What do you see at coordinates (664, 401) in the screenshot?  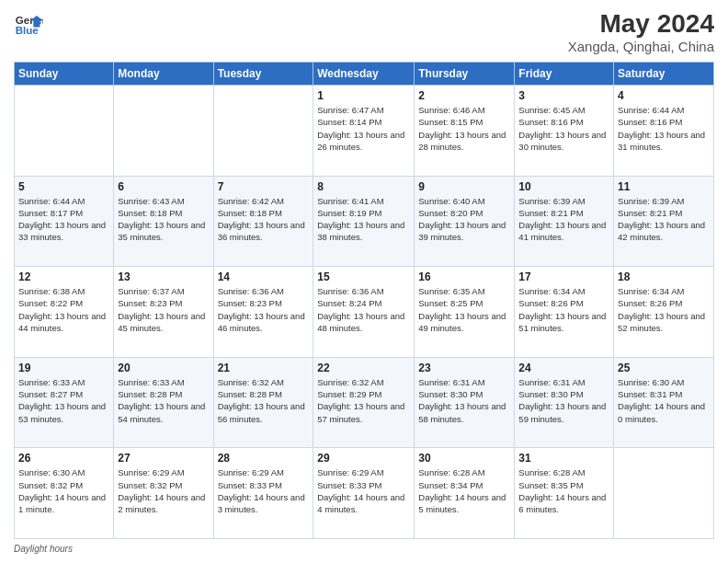 I see `day-info: Sunrise: 6:30 AM Sunset: 8:31 PM Dayligh…` at bounding box center [664, 401].